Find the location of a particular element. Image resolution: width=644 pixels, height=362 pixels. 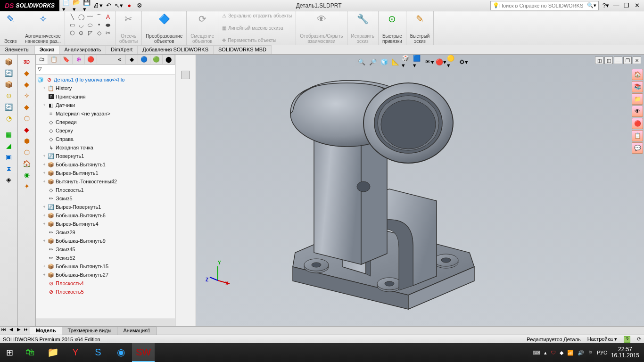

tree-item: ✏Эскиз52 is located at coordinates (106, 258).